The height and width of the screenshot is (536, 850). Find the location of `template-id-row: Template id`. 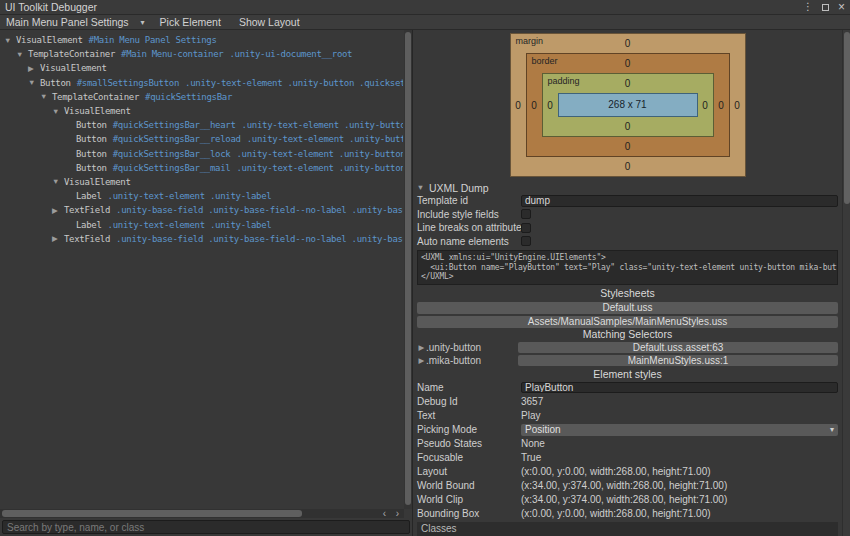

template-id-row: Template id is located at coordinates (628, 201).